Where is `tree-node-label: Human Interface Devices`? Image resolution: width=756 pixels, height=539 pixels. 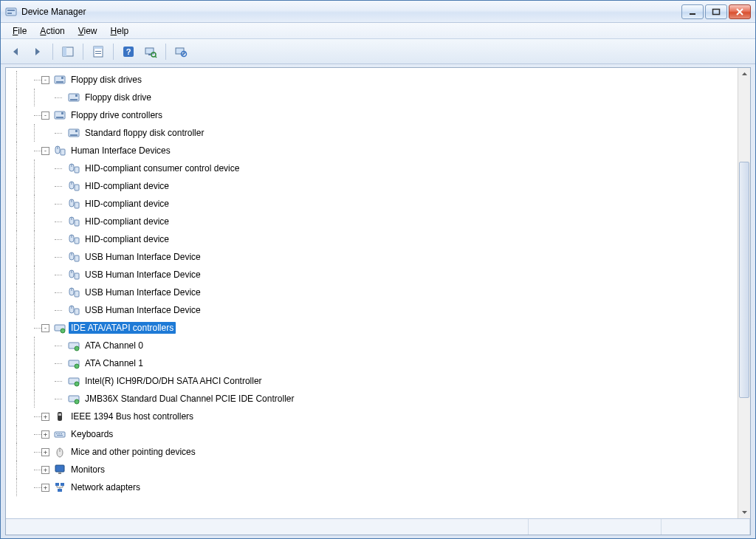
tree-node-label: Human Interface Devices is located at coordinates (121, 151).